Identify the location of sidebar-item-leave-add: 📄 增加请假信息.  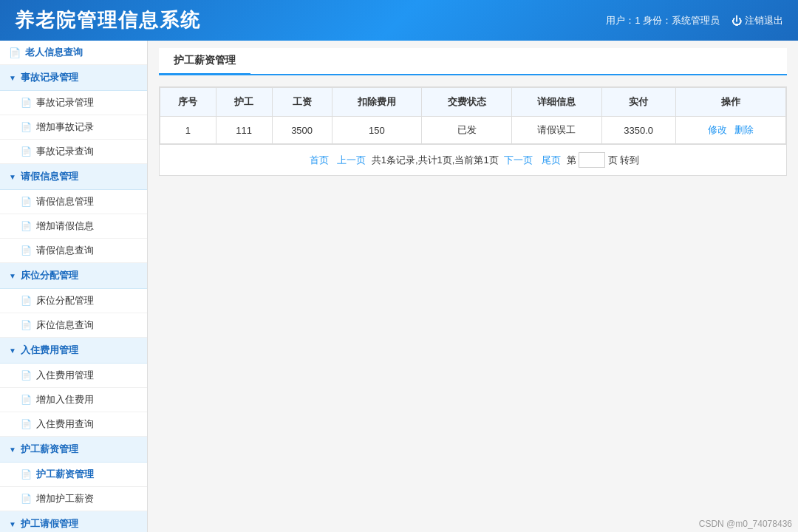
(74, 226).